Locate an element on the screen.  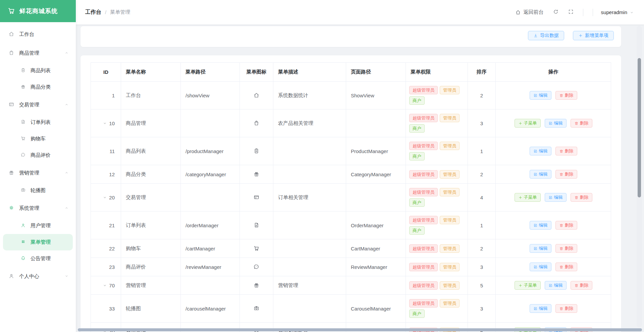
sidebar-item-product-category: 商品分类 is located at coordinates (38, 87).